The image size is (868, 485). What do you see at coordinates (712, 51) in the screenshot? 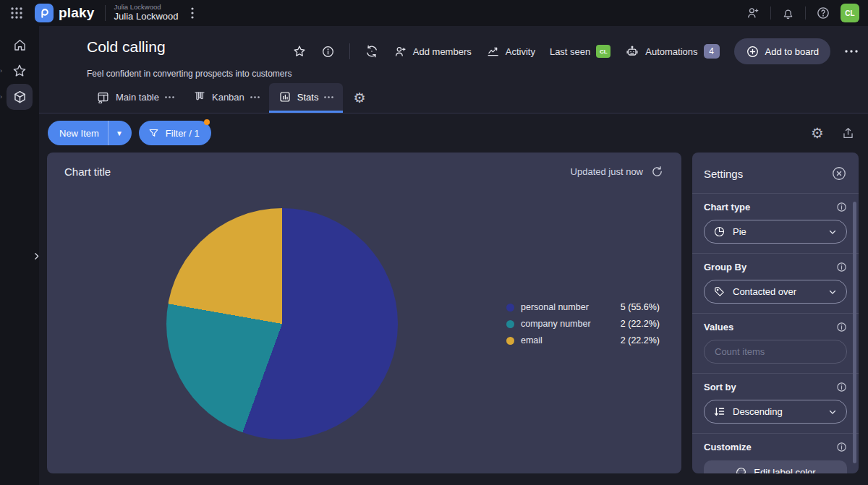
I see `automations-count-badge: 4` at bounding box center [712, 51].